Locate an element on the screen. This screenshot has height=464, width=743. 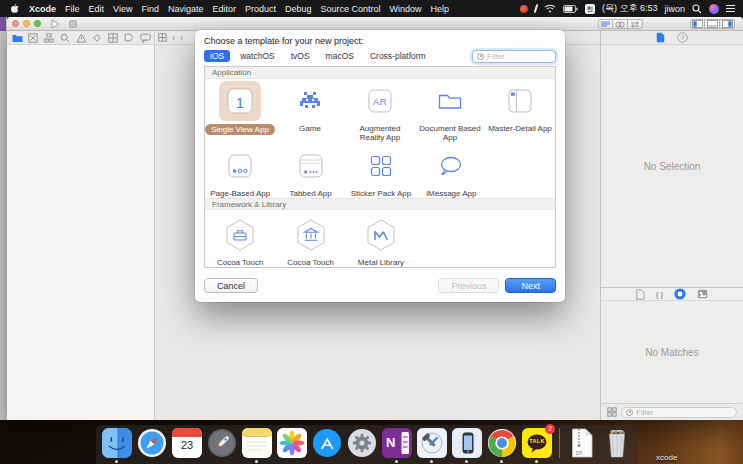
menu-window: Window is located at coordinates (406, 9).